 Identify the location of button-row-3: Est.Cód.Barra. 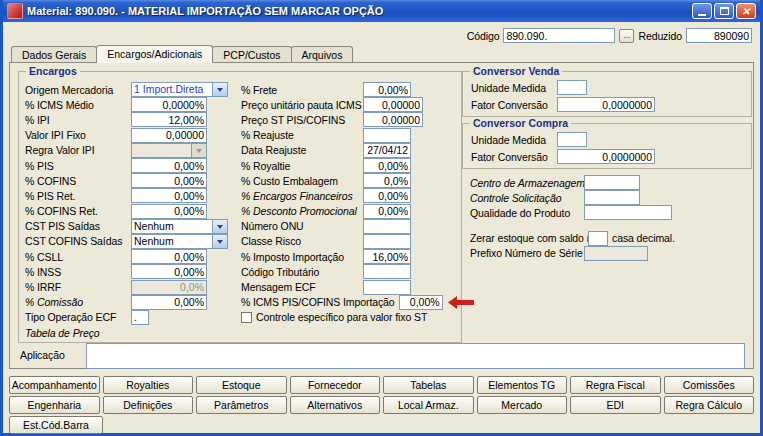
(382, 425).